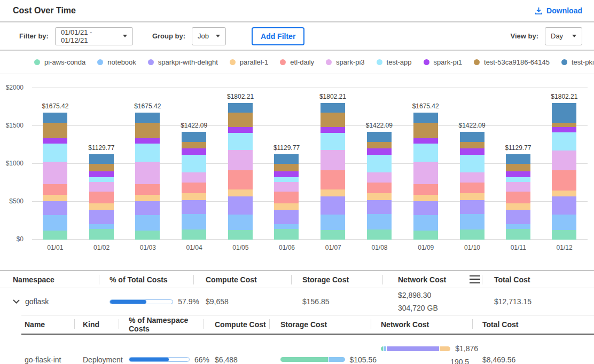 The width and height of the screenshot is (594, 364). What do you see at coordinates (248, 280) in the screenshot?
I see `col-compute-cost: Compute Cost` at bounding box center [248, 280].